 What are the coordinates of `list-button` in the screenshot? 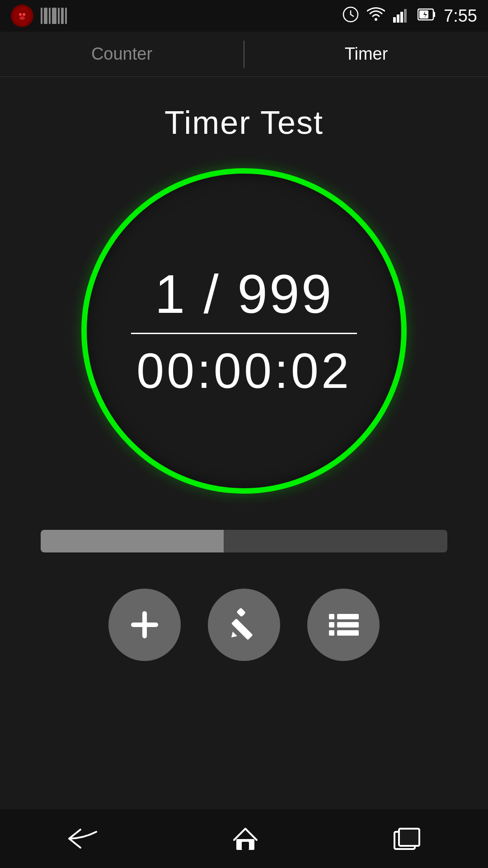 It's located at (343, 625).